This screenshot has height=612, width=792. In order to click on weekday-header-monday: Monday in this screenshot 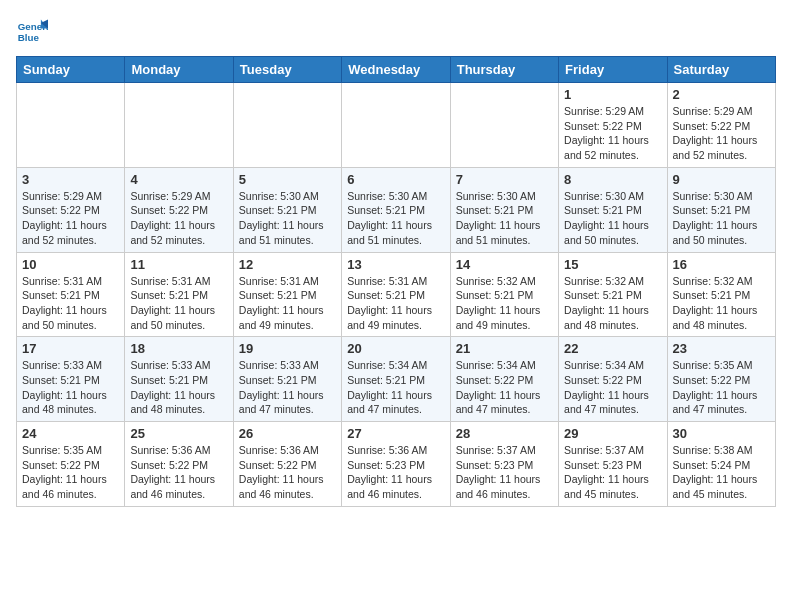, I will do `click(179, 70)`.